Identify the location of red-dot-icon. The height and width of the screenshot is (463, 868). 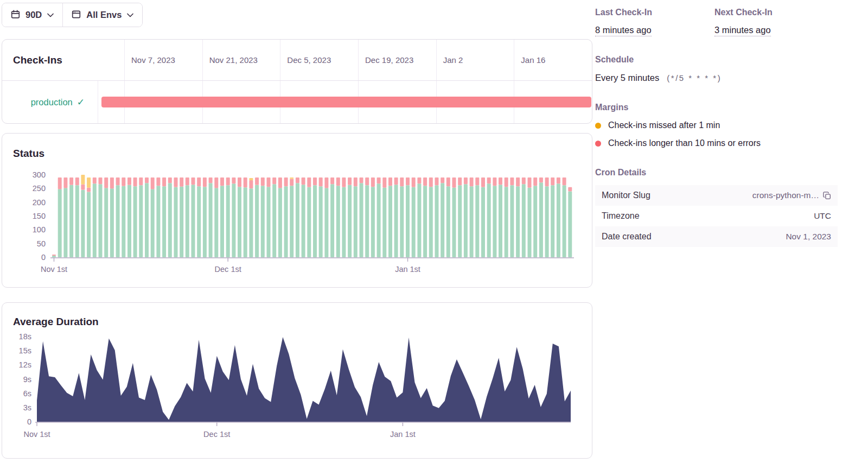
(598, 143).